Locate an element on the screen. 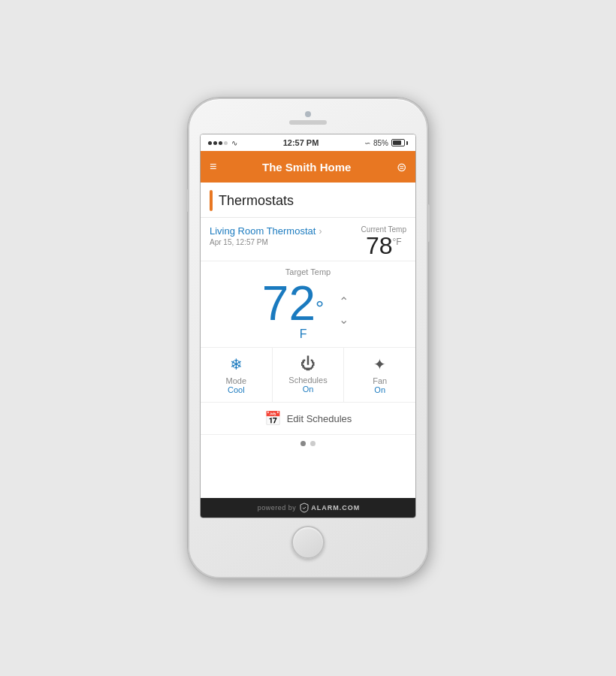  volume-button is located at coordinates (188, 201).